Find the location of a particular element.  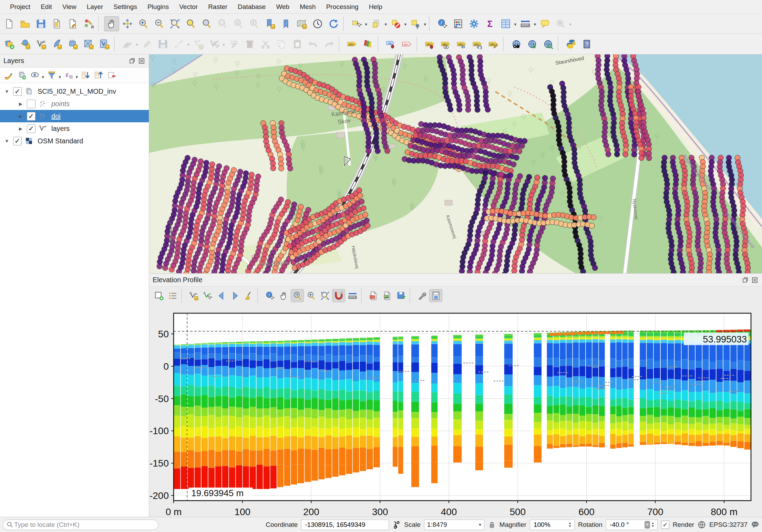

menu-plugins: Plugins is located at coordinates (158, 7).